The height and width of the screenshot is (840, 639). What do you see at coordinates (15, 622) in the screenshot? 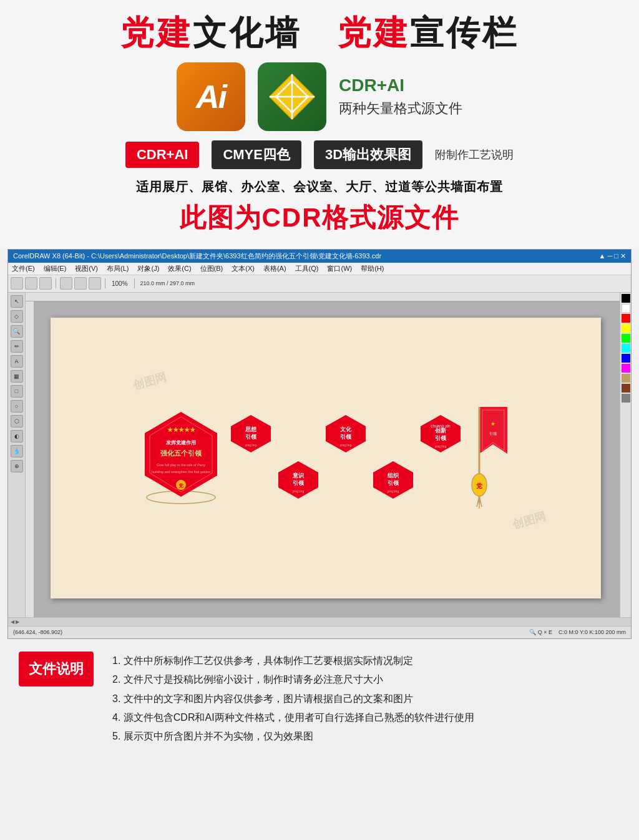
I see `scroll-content: ◀ ▶` at bounding box center [15, 622].